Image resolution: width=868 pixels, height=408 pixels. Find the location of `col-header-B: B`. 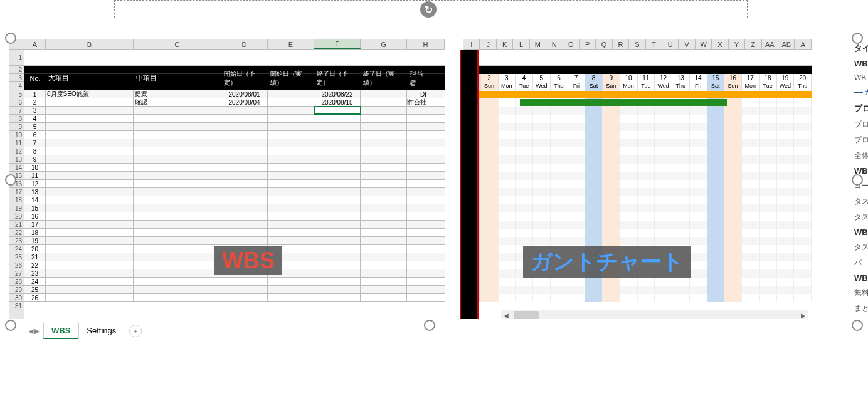

col-header-B: B is located at coordinates (90, 44).